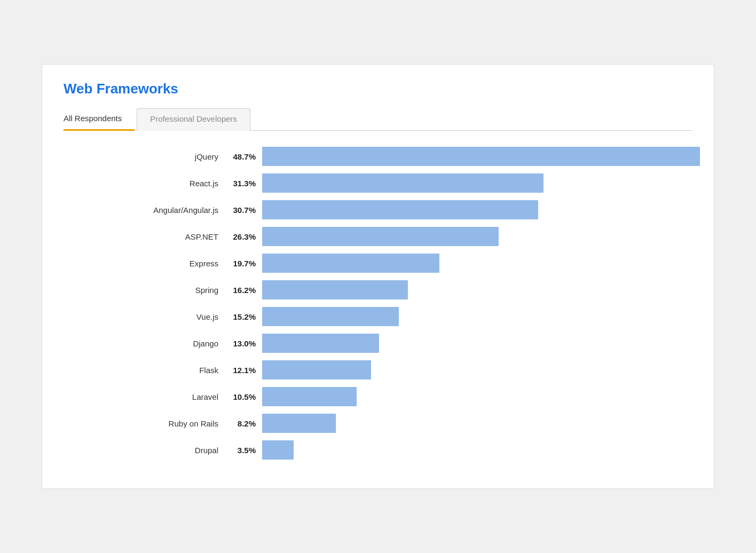 The height and width of the screenshot is (553, 756). Describe the element at coordinates (240, 290) in the screenshot. I see `framework-pct: 16.2%` at that location.